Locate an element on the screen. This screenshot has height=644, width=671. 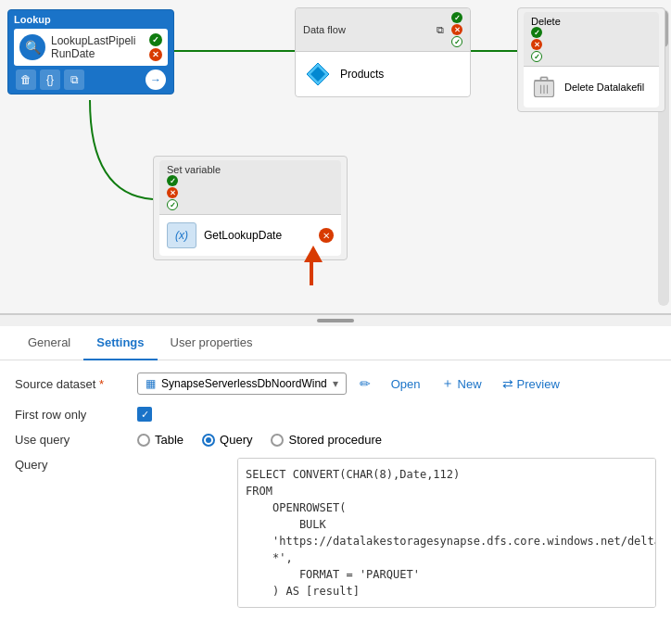
source-dataset-row: Source dataset * ▦ SynapseServerlessDbNo… is located at coordinates (336, 384).